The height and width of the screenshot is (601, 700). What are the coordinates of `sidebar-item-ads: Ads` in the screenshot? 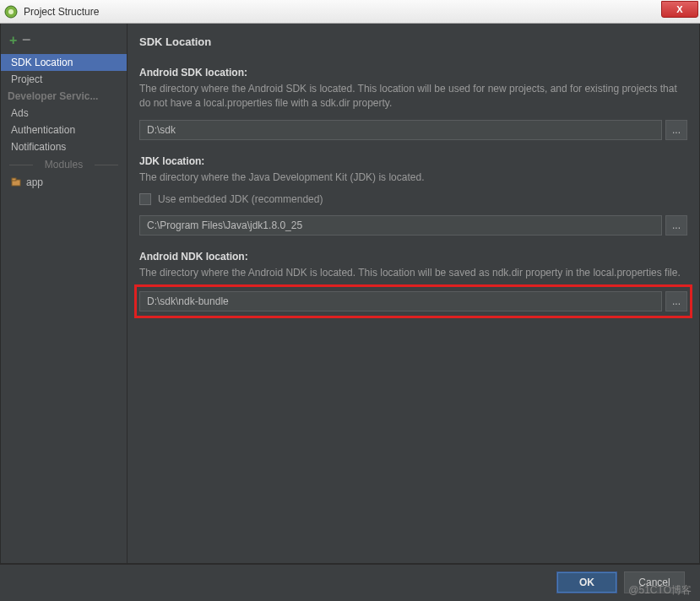 It's located at (64, 113).